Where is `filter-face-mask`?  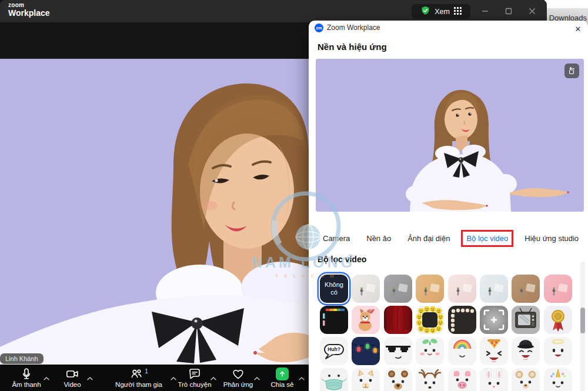 filter-face-mask is located at coordinates (334, 380).